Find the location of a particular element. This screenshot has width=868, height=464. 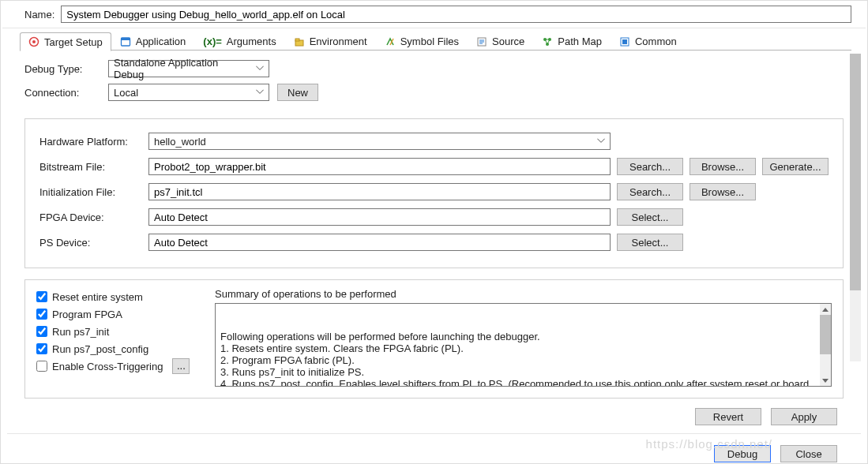

scroll-down-icon is located at coordinates (825, 380).